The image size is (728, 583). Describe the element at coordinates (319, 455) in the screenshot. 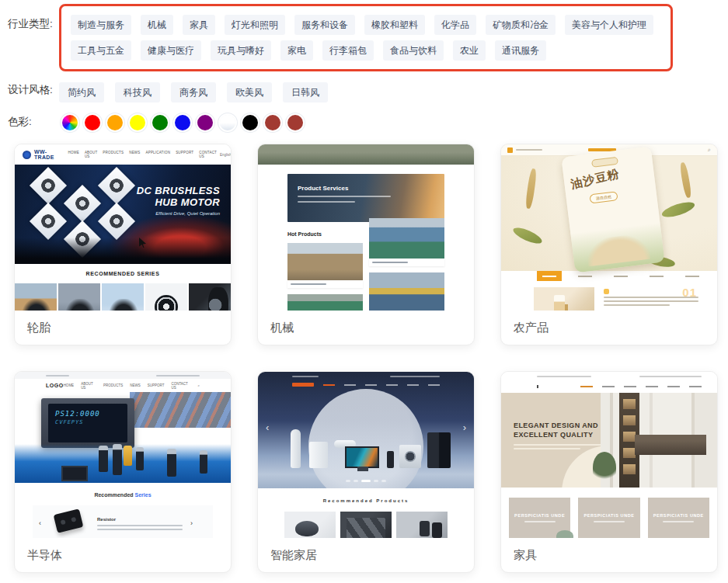

I see `appliance-image` at that location.